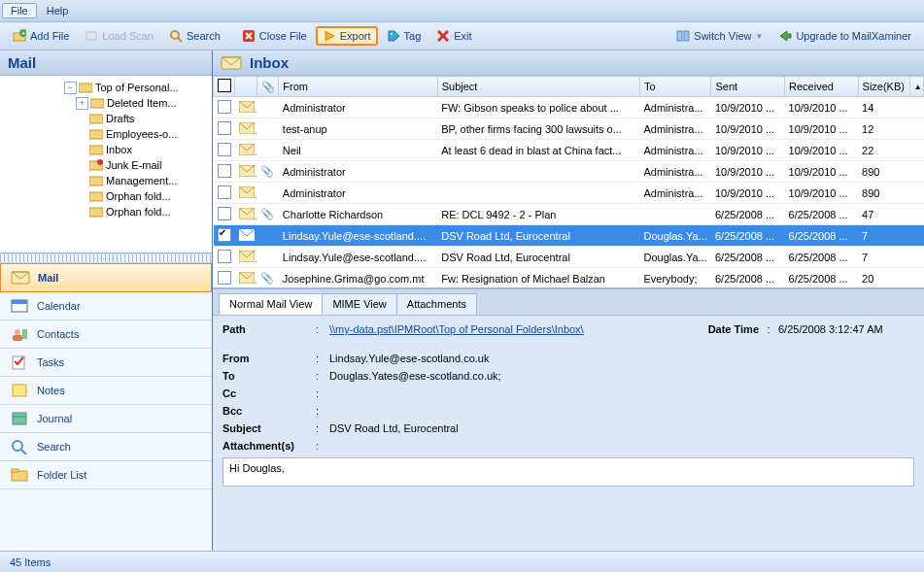  What do you see at coordinates (106, 278) in the screenshot?
I see `nav-mail: Mail` at bounding box center [106, 278].